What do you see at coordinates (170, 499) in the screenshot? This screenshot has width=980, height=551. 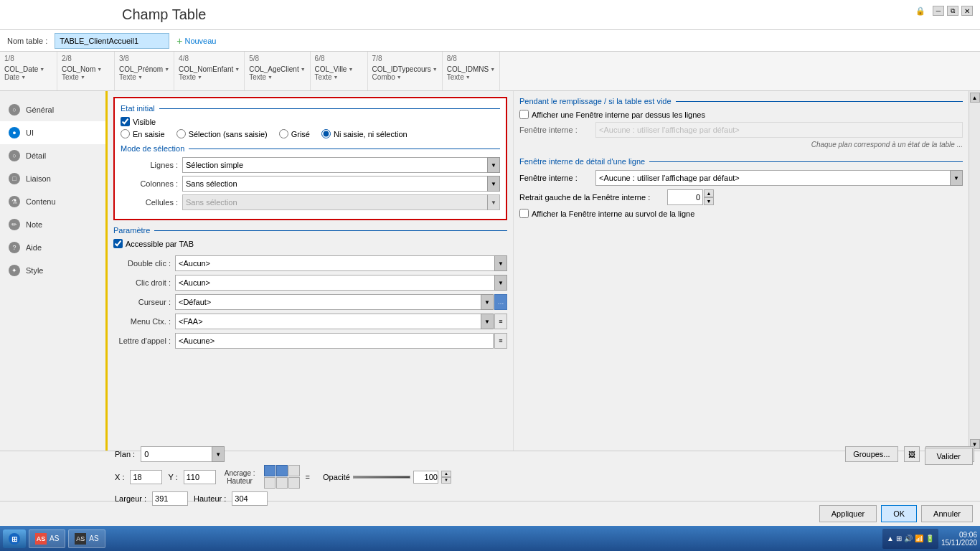 I see `largeur-input` at bounding box center [170, 499].